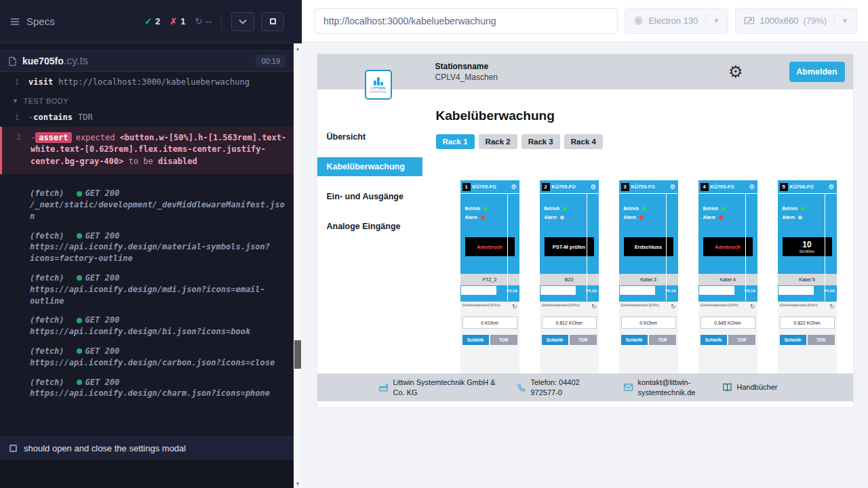 The height and width of the screenshot is (488, 868). Describe the element at coordinates (298, 483) in the screenshot. I see `scroll-down-arrow: ▼` at that location.